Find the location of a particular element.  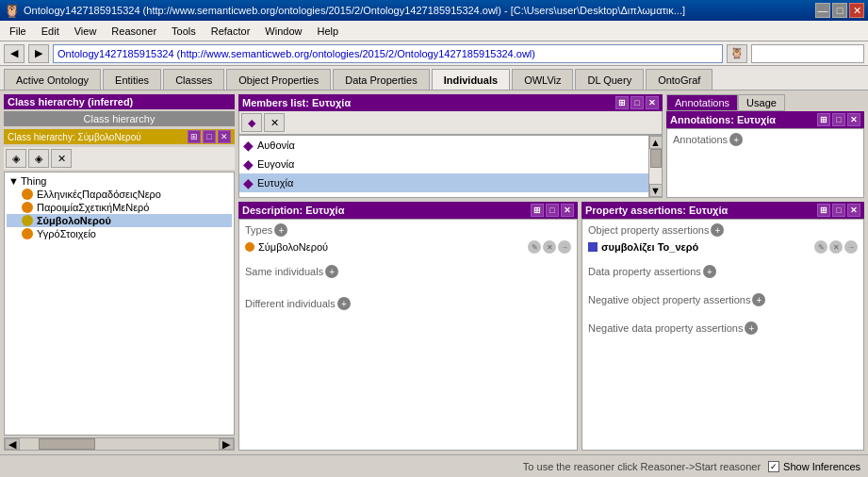

add-neg-data-button: + is located at coordinates (751, 328).